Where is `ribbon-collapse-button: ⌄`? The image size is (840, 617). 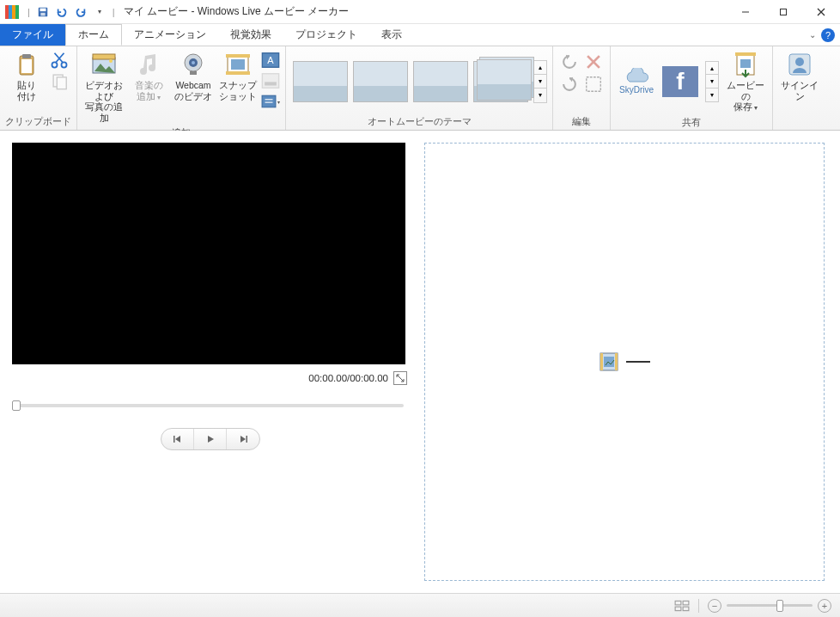
ribbon-collapse-button: ⌄ is located at coordinates (813, 34).